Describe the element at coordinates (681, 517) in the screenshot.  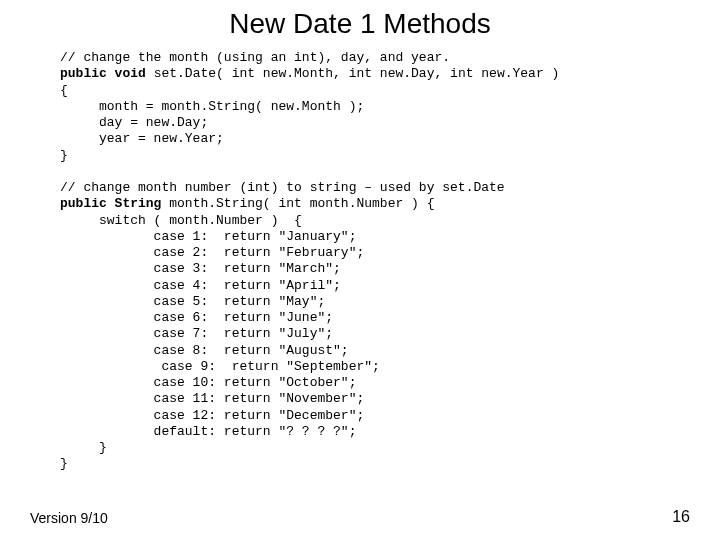
I see `page-number: 16` at that location.